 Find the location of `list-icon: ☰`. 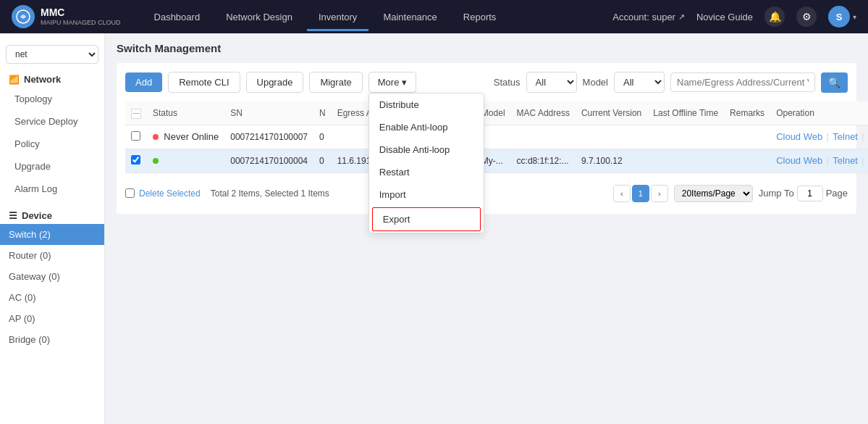

list-icon: ☰ is located at coordinates (13, 216).